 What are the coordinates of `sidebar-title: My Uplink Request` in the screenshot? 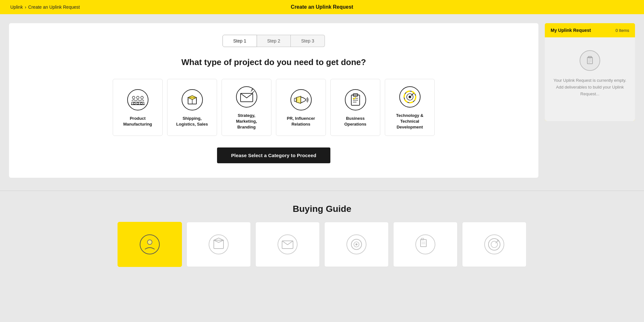 It's located at (571, 30).